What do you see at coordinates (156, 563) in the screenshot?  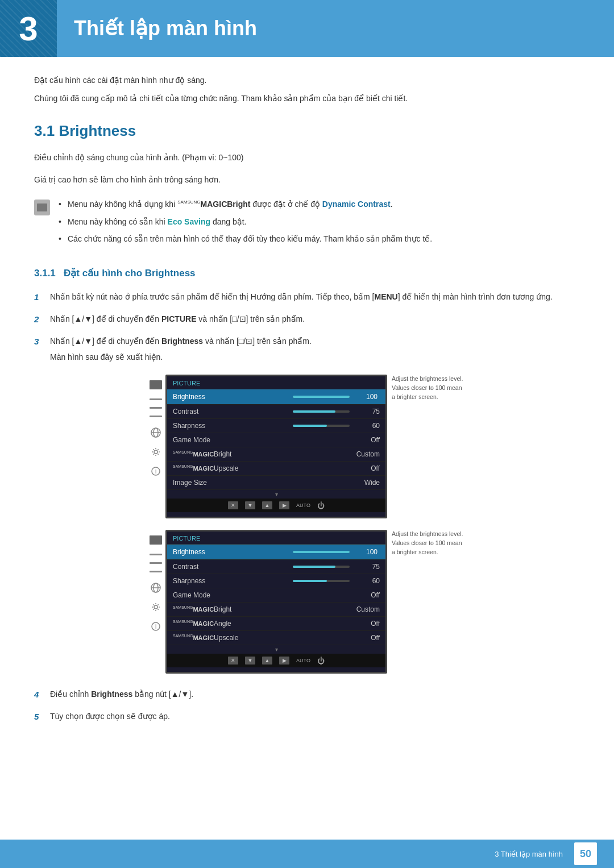 I see `icon-lines-2b` at bounding box center [156, 563].